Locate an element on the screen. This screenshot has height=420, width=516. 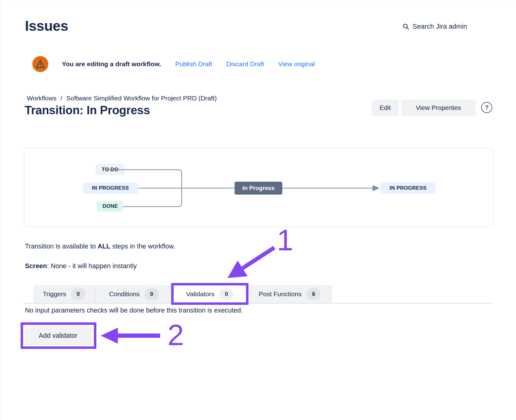
tabs-divider is located at coordinates (259, 303).